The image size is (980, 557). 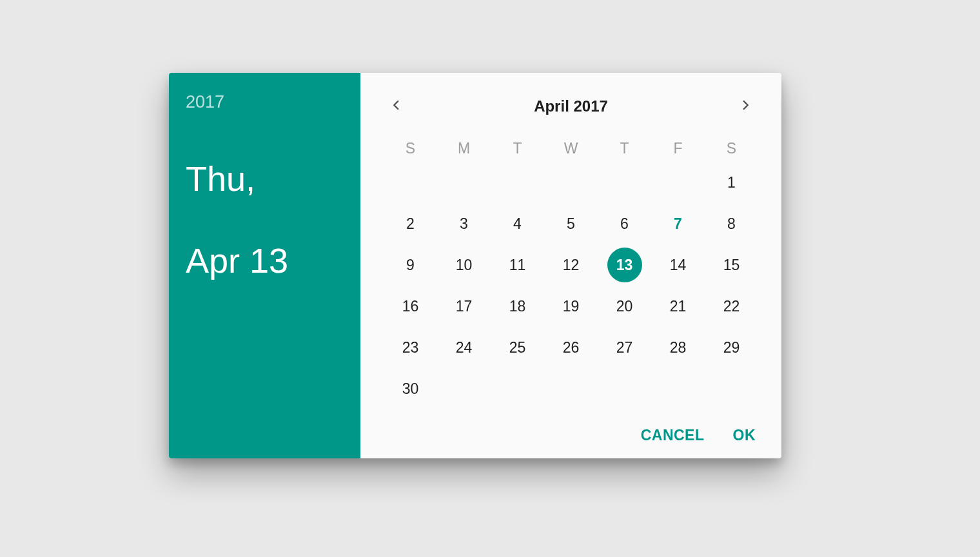 What do you see at coordinates (571, 306) in the screenshot?
I see `calendar-day: 19` at bounding box center [571, 306].